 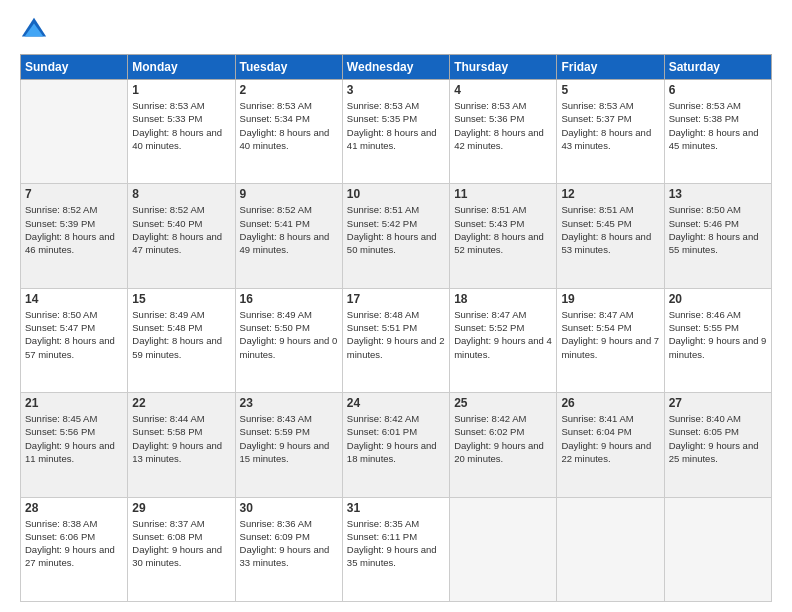 What do you see at coordinates (504, 445) in the screenshot?
I see `day-cell: 25 Sunrise: 8:42 AMSunset: 6:02 PMDaylig…` at bounding box center [504, 445].